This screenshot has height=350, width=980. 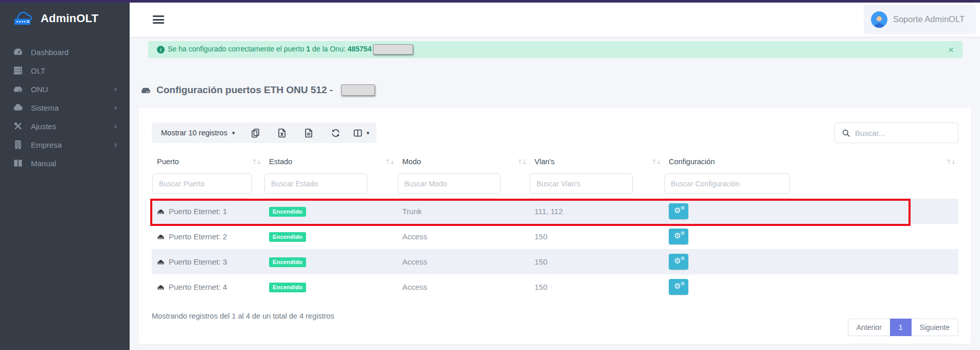 What do you see at coordinates (264, 133) in the screenshot?
I see `table-buttons-group: Mostrar 10 registros ▾` at bounding box center [264, 133].